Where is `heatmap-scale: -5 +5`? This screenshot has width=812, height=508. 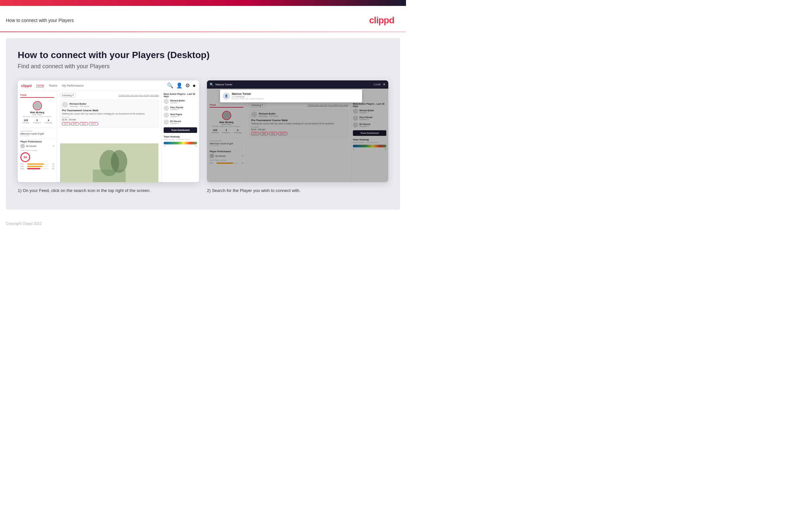
heatmap-scale: -5 +5 is located at coordinates (181, 146).